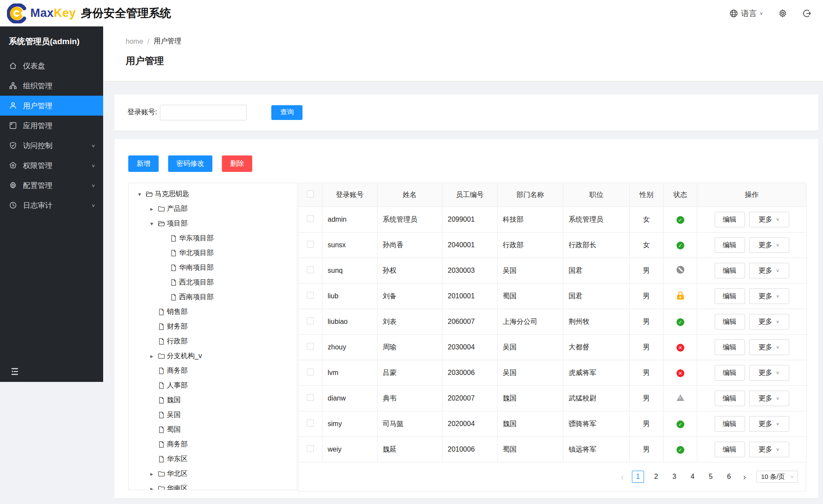  Describe the element at coordinates (52, 185) in the screenshot. I see `sidebar-item-gear: 配置管理∨` at that location.